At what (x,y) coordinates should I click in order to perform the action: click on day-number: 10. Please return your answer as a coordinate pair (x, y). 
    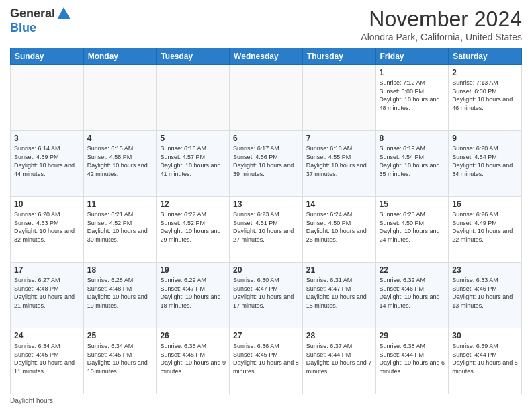
    Looking at the image, I should click on (47, 204).